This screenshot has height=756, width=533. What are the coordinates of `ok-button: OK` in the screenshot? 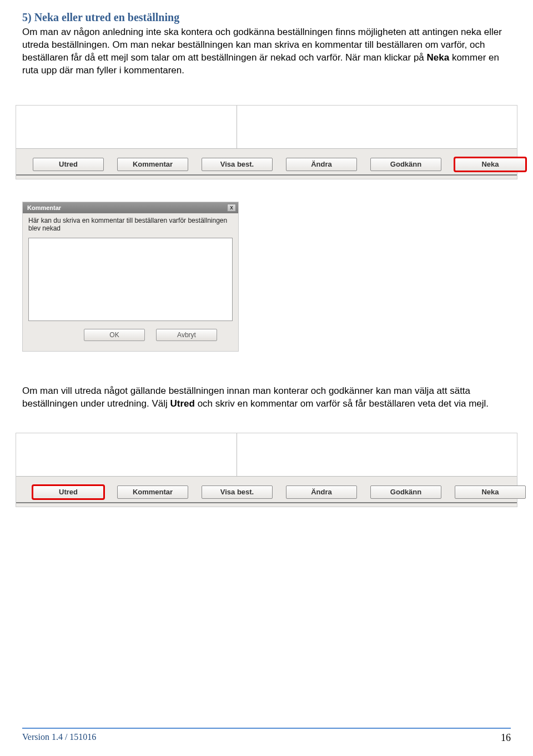 It's located at (114, 335).